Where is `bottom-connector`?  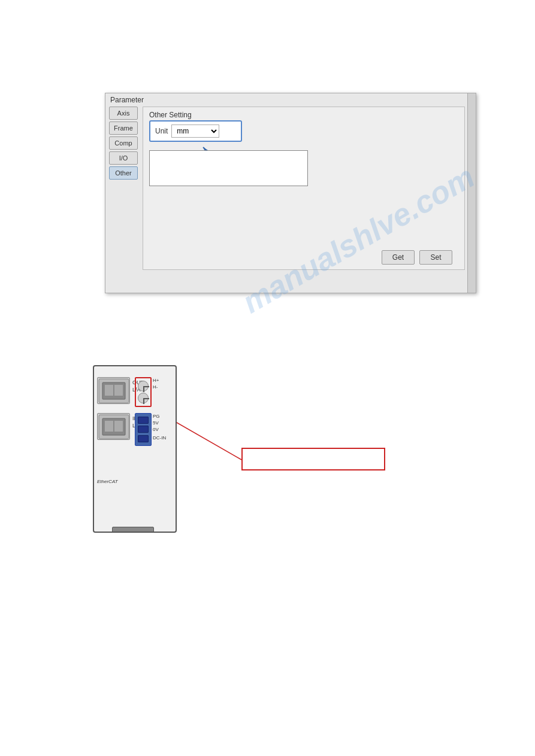 bottom-connector is located at coordinates (133, 530).